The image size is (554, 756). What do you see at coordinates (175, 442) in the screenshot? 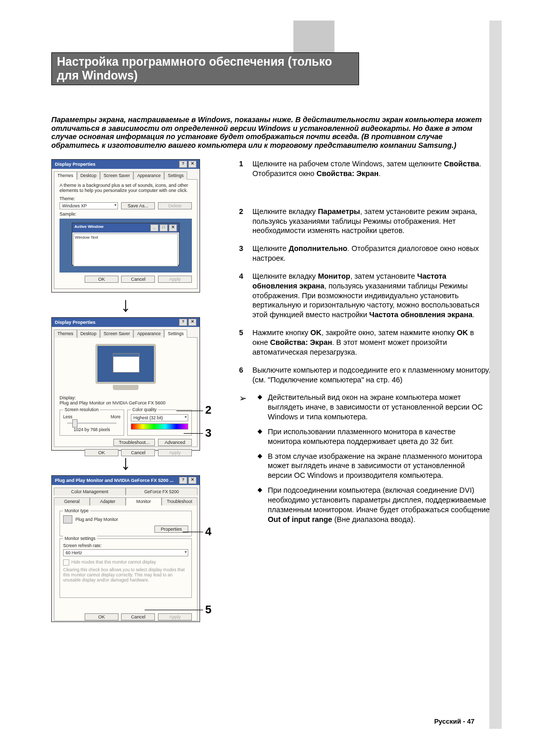
I see `advanced-button: Advanced` at bounding box center [175, 442].